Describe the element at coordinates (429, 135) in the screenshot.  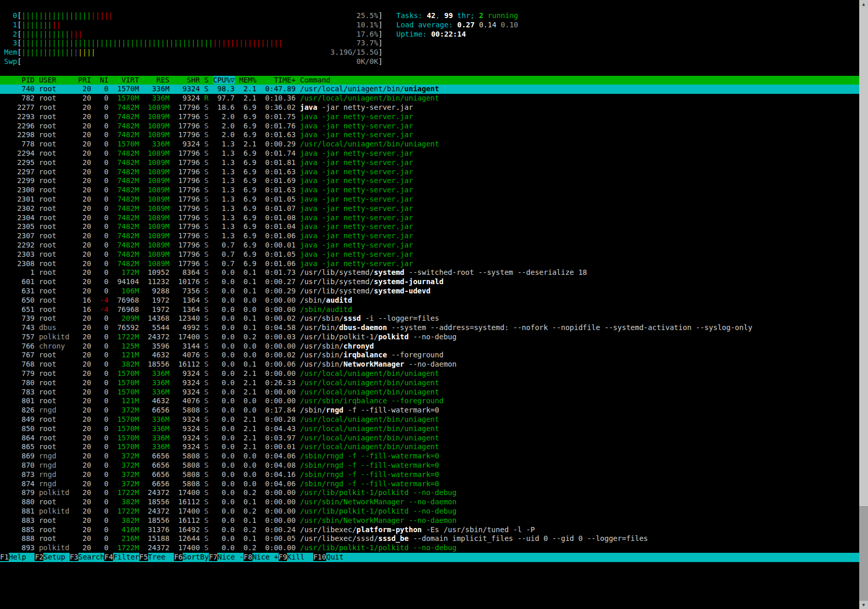
I see `process-row-2298: 2298 root 20 0 7482M 1089M 17796 S 2.0 6…` at that location.